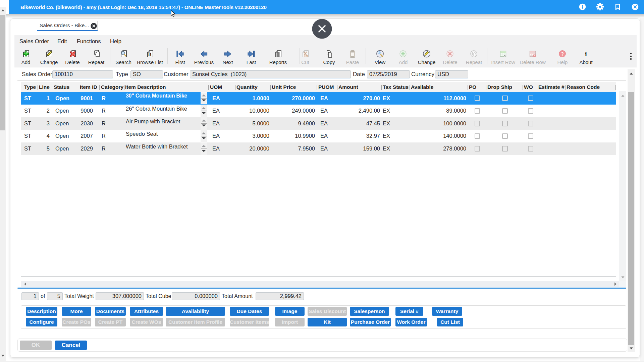  Describe the element at coordinates (586, 54) in the screenshot. I see `svg-text: i` at that location.